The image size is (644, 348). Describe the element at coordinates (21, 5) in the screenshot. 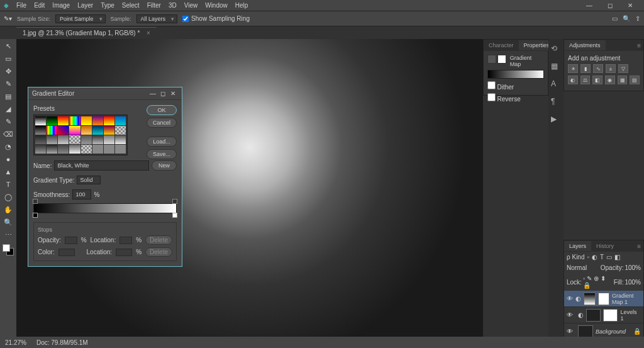

I see `menu-file: File` at that location.